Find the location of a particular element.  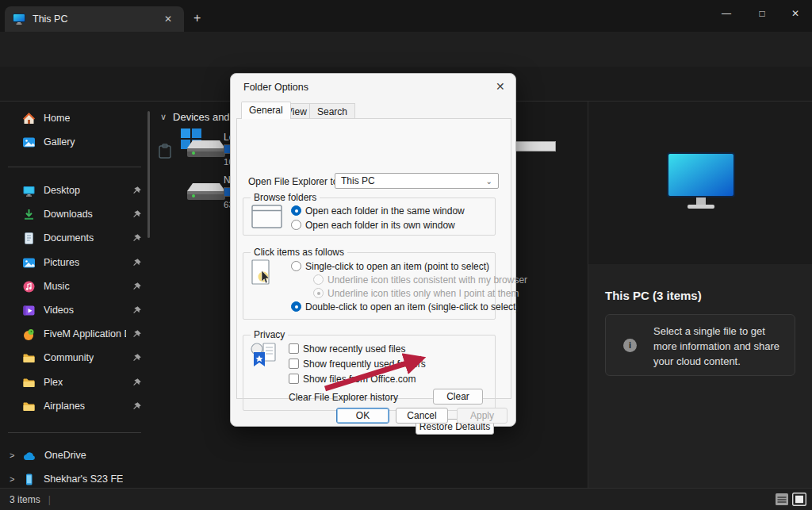

sidebar-item-community: Community is located at coordinates (75, 358).